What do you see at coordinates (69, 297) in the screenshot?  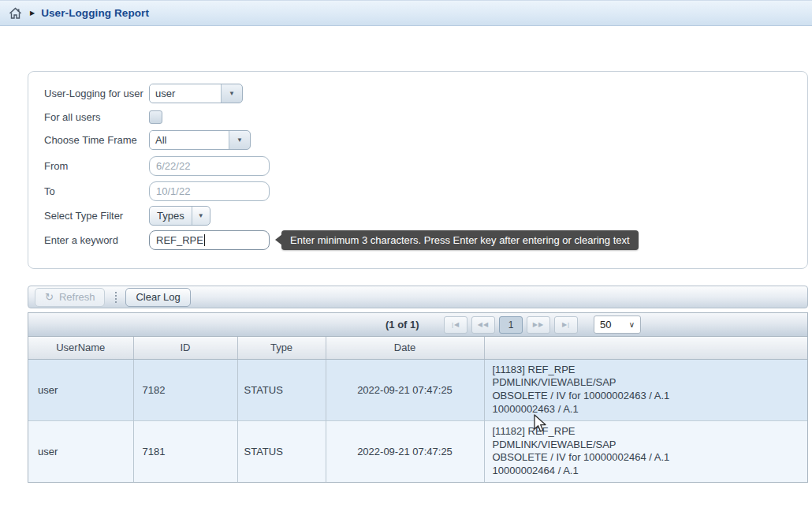 I see `refresh-button: ↻ Refresh` at bounding box center [69, 297].